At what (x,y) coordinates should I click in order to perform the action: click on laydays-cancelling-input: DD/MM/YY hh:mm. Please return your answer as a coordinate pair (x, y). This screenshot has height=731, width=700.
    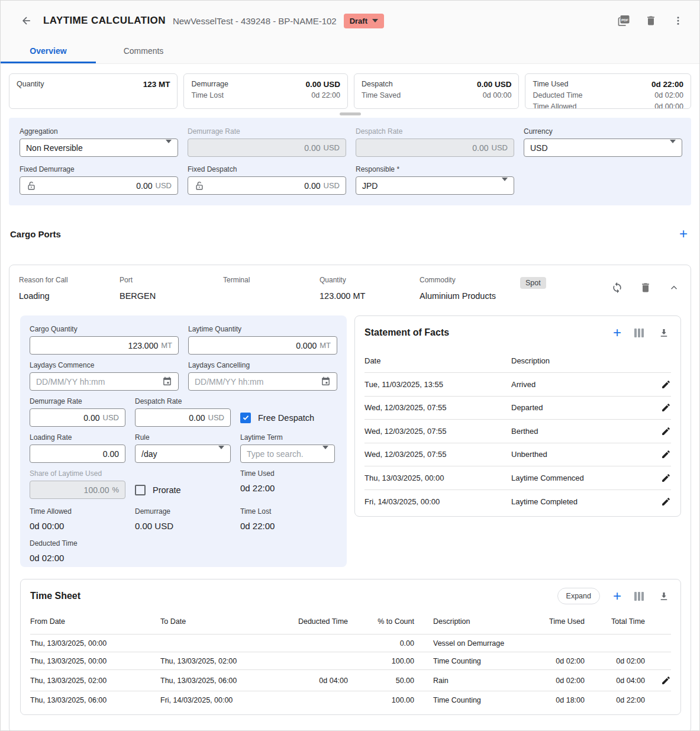
    Looking at the image, I should click on (263, 381).